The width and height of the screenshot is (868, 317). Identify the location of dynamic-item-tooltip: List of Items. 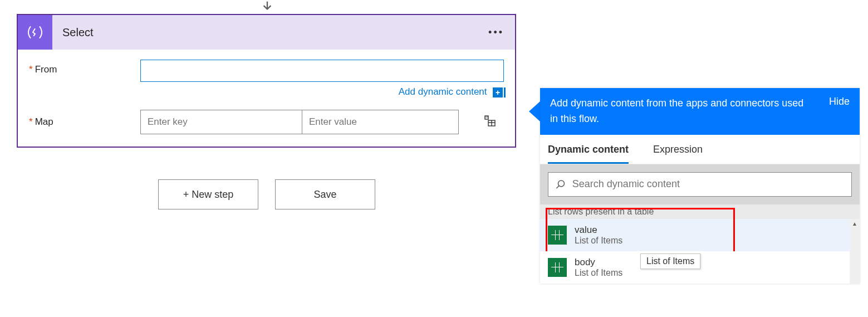
(670, 261).